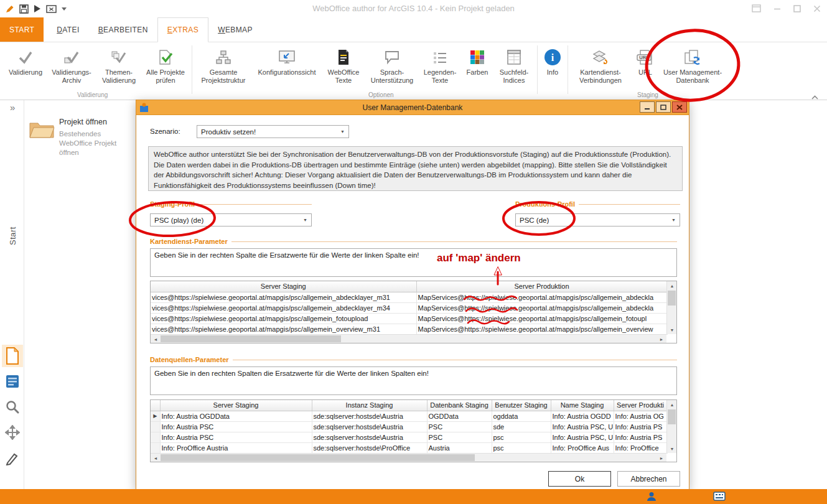 This screenshot has height=504, width=827. I want to click on table-row: Info: ProOffice Austriasde:sqlserver:hos…, so click(409, 448).